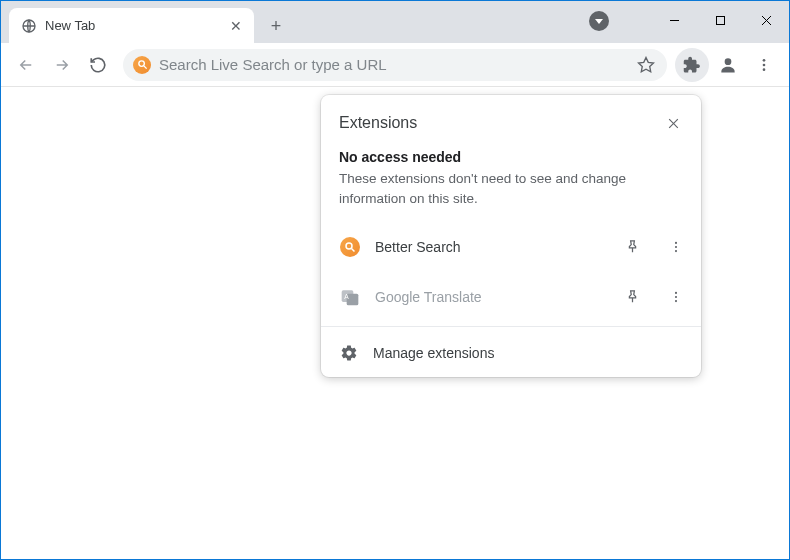 The image size is (790, 560). I want to click on extension-name: Better Search, so click(489, 247).